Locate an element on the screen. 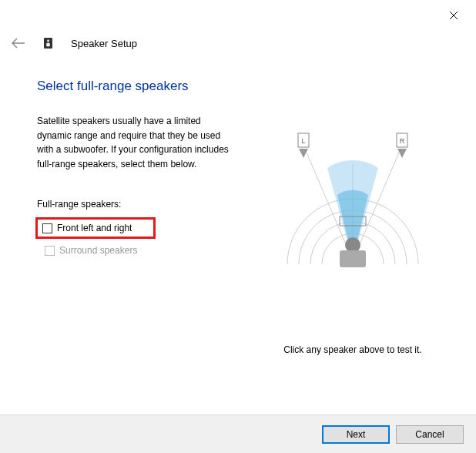 This screenshot has height=453, width=476. wizard-header: Speaker Setup is located at coordinates (74, 43).